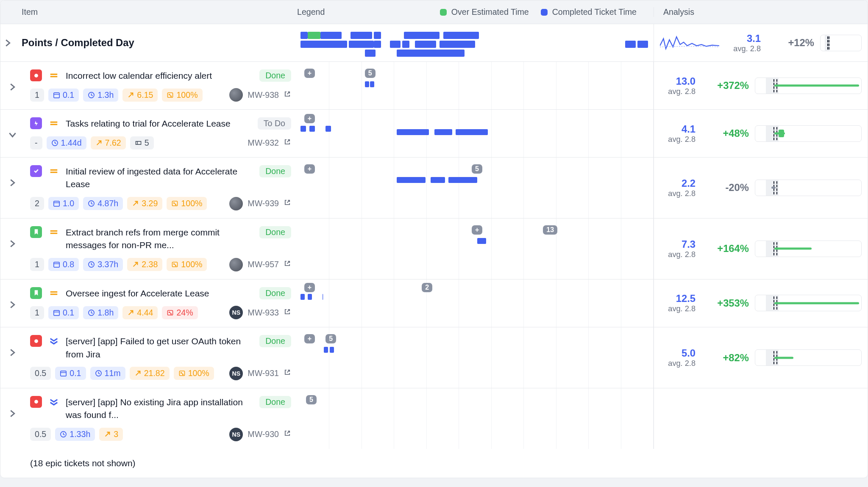 Image resolution: width=868 pixels, height=487 pixels. What do you see at coordinates (725, 133) in the screenshot?
I see `metric-pct: +48%` at bounding box center [725, 133].